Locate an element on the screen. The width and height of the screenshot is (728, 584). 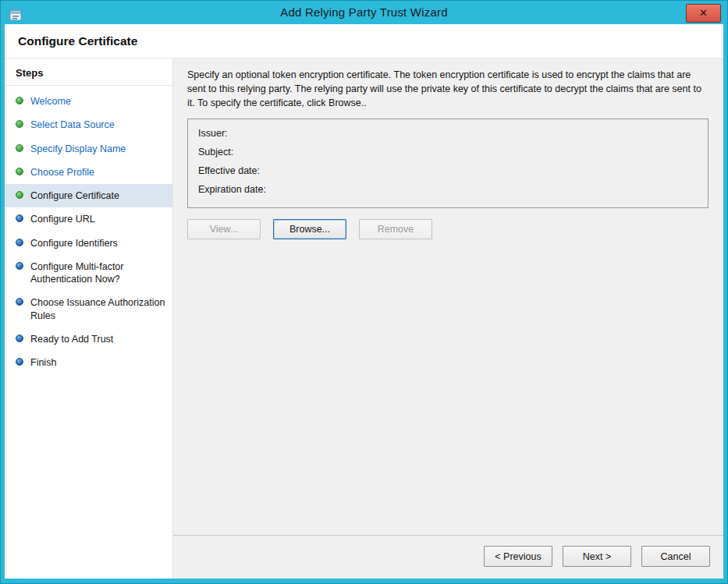
sidebar-item-configure-url: Configure URL is located at coordinates (89, 219).